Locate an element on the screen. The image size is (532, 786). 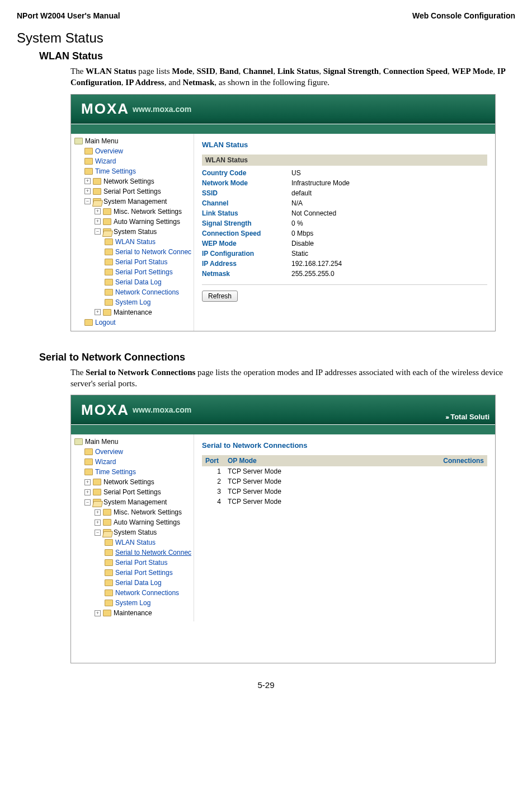
kv-value: Infrastructure Mode is located at coordinates (321, 183).